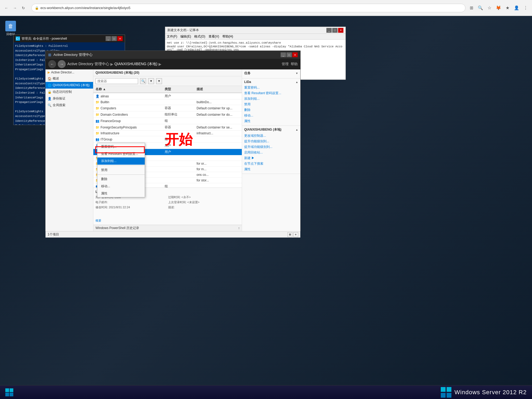 The image size is (532, 399). What do you see at coordinates (168, 108) in the screenshot?
I see `table-row: 📁 Computers 容器 Default container for up.…` at bounding box center [168, 108].